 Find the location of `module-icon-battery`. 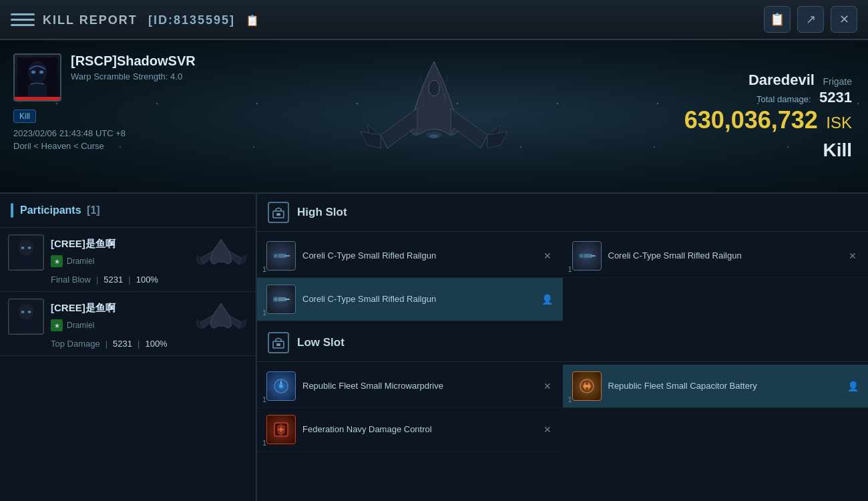

module-icon-battery is located at coordinates (587, 386).